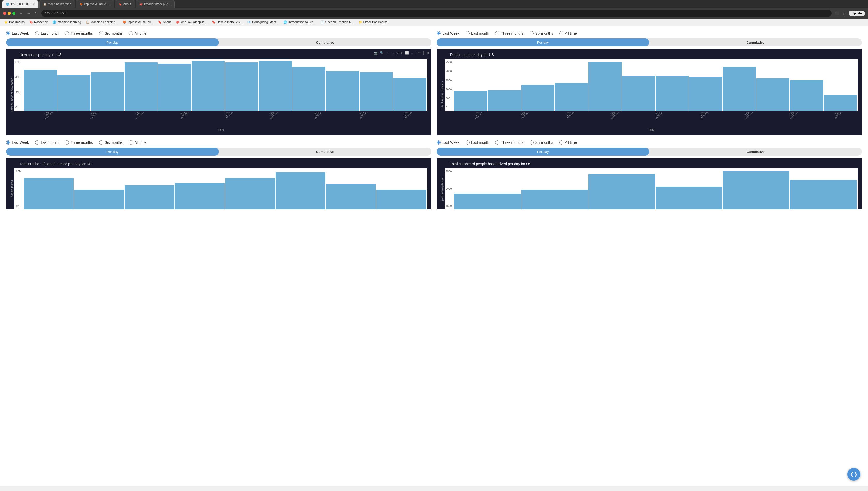 The height and width of the screenshot is (491, 868). Describe the element at coordinates (412, 53) in the screenshot. I see `home-icon: ⌂` at that location.